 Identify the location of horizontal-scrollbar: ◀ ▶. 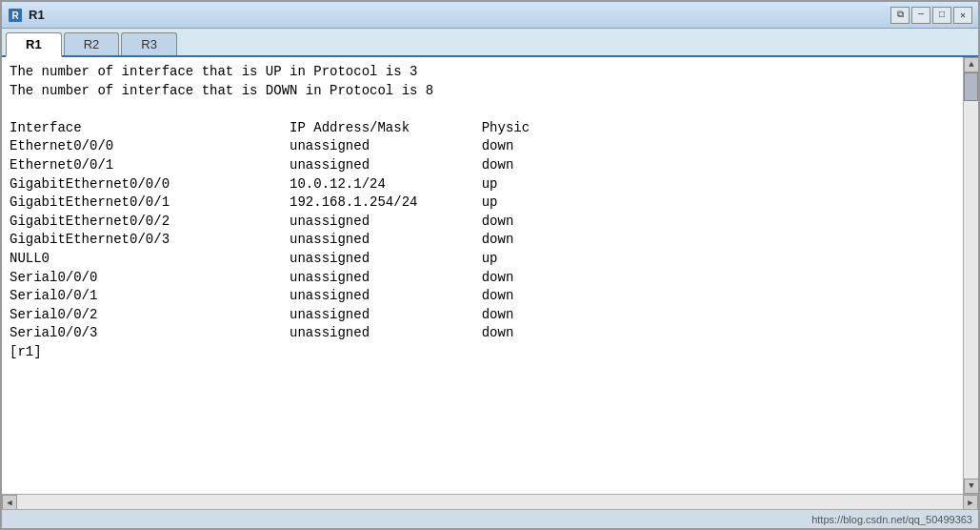
(490, 501).